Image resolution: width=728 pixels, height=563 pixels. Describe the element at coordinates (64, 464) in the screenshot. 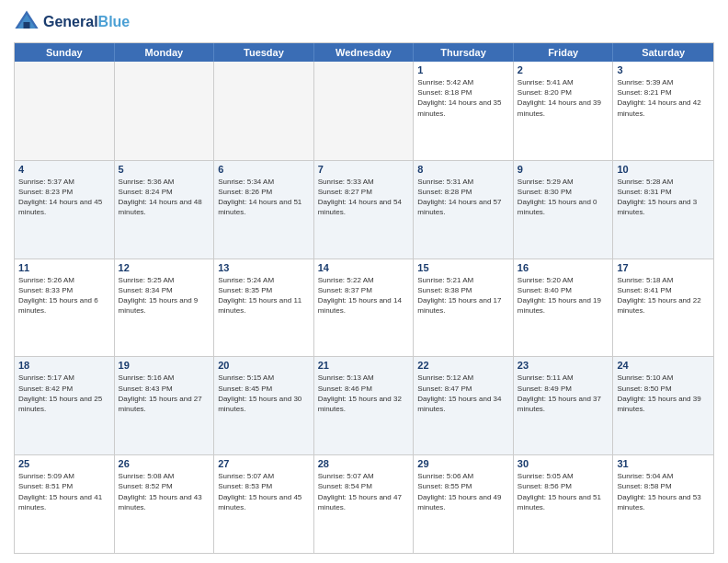

I see `day-number: 25` at that location.